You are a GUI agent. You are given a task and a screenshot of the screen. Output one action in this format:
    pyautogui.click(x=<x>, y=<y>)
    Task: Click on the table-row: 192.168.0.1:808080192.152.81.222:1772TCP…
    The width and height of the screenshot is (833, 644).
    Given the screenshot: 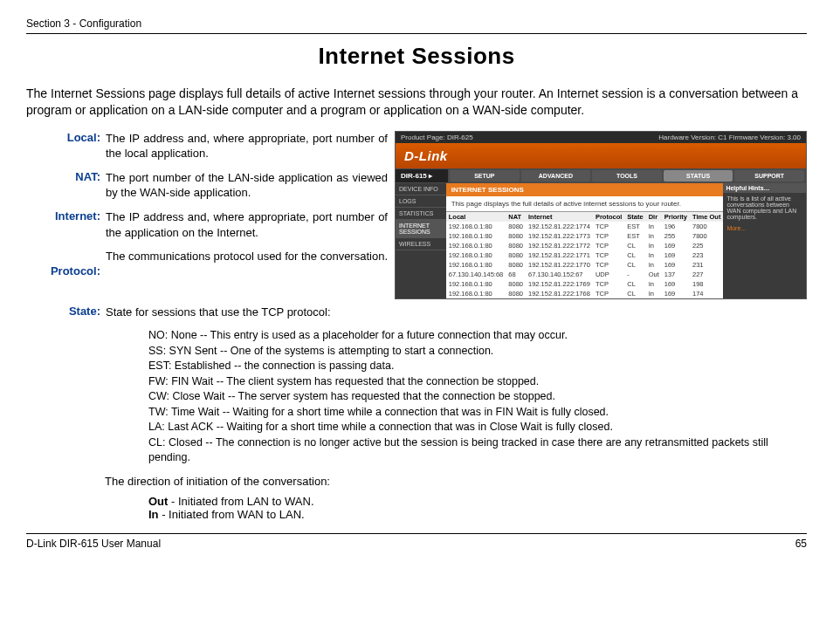 What is the action you would take?
    pyautogui.click(x=585, y=246)
    